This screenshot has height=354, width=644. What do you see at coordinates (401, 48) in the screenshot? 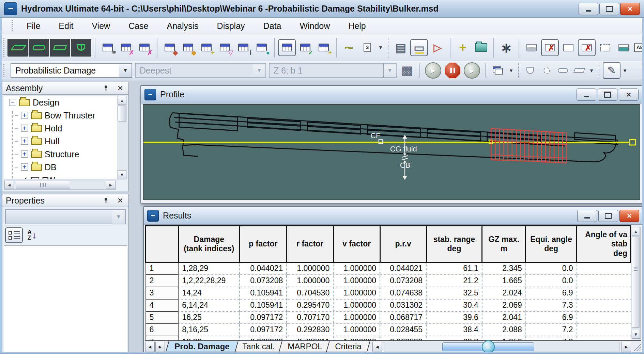
I see `sections-display-button: ▤` at bounding box center [401, 48].